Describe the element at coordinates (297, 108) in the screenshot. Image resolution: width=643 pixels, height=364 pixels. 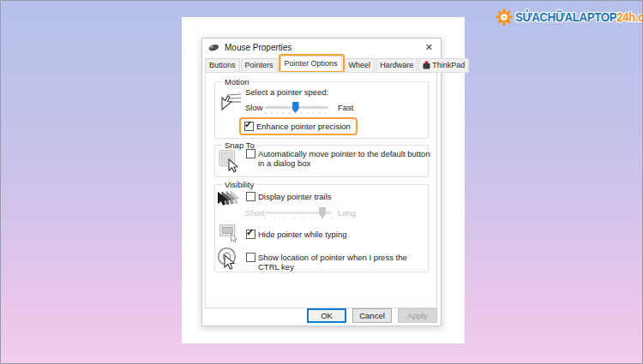
I see `pointer-speed-slider` at that location.